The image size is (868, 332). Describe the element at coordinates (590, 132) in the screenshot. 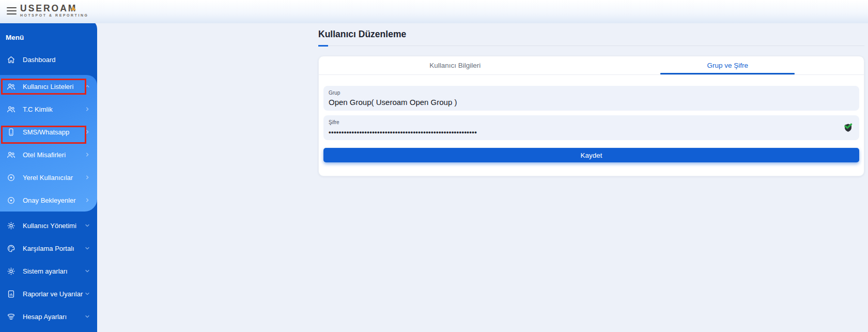

I see `password-masked-value: ••••••••••••••••••••••••••••••••••••••••…` at that location.